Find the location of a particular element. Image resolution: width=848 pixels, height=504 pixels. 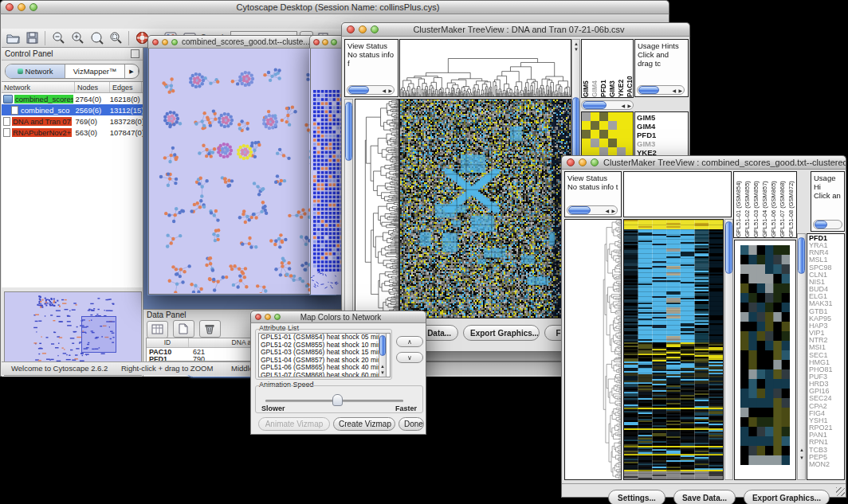

tv1-gene-dendrogram is located at coordinates (377, 209).